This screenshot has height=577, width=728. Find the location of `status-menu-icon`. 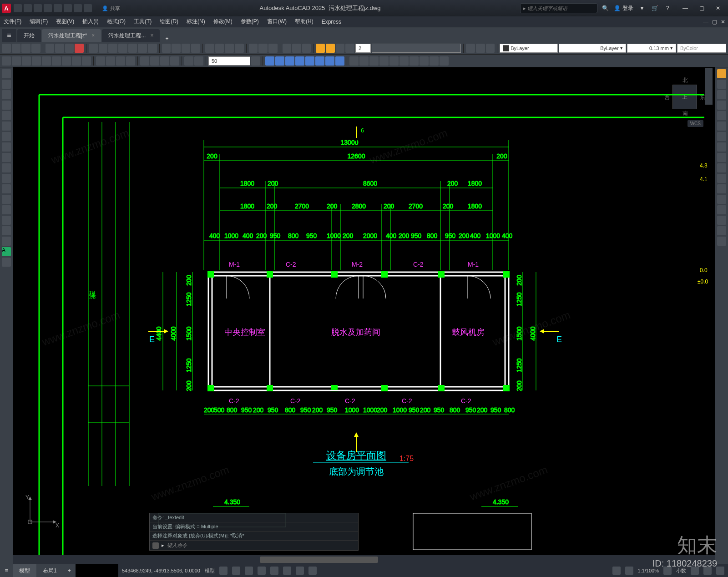

status-menu-icon is located at coordinates (720, 571).